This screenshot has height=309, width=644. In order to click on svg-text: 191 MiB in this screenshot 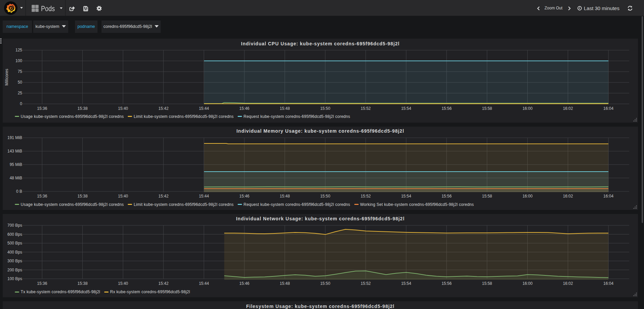, I will do `click(15, 138)`.